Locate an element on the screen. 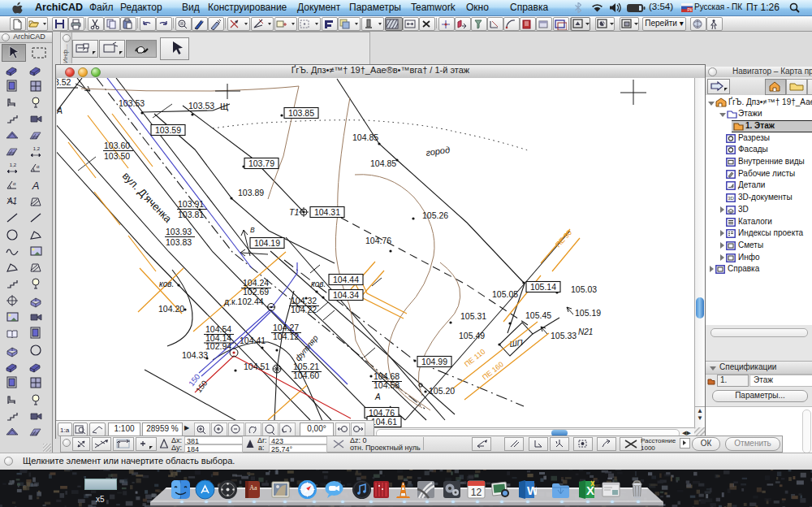 The height and width of the screenshot is (507, 812). svg-text: 105.49 is located at coordinates (472, 336).